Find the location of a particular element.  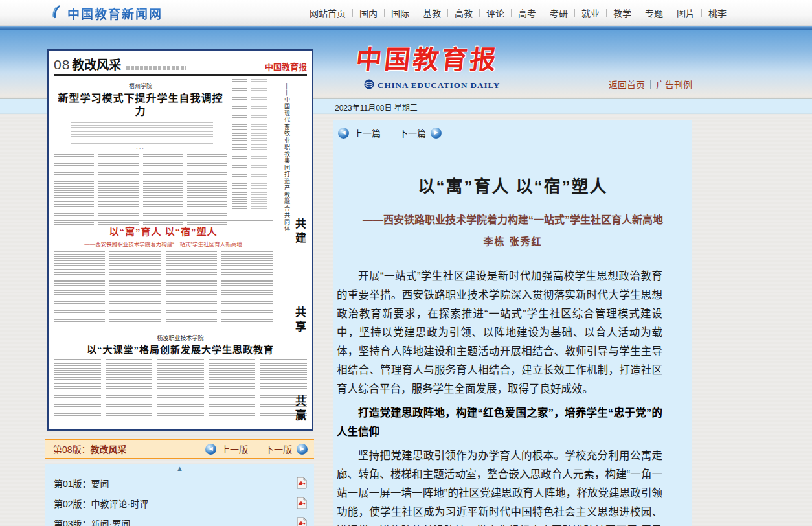

current-page-label: 第08版： is located at coordinates (72, 449).